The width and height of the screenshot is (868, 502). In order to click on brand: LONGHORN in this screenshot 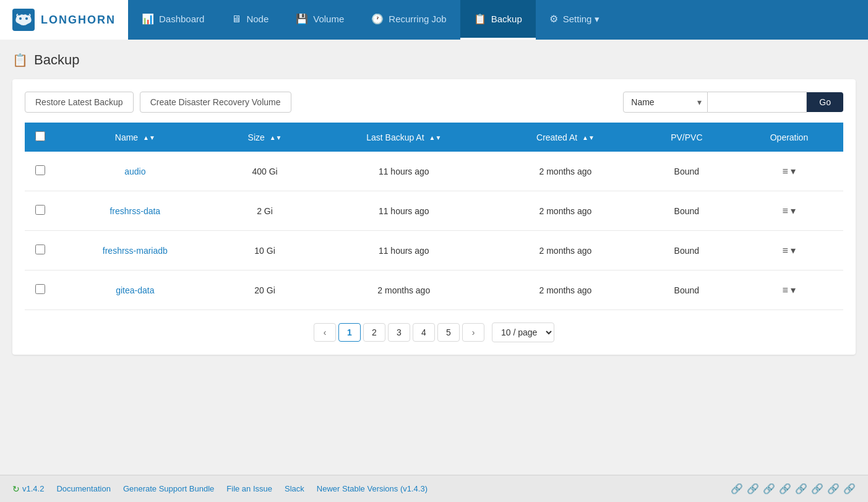, I will do `click(64, 20)`.